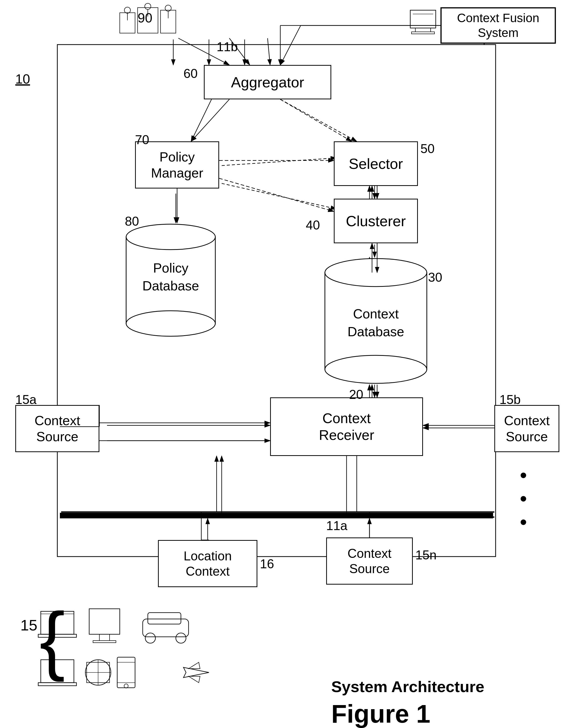 The width and height of the screenshot is (569, 728). What do you see at coordinates (191, 74) in the screenshot?
I see `label-60: 60` at bounding box center [191, 74].